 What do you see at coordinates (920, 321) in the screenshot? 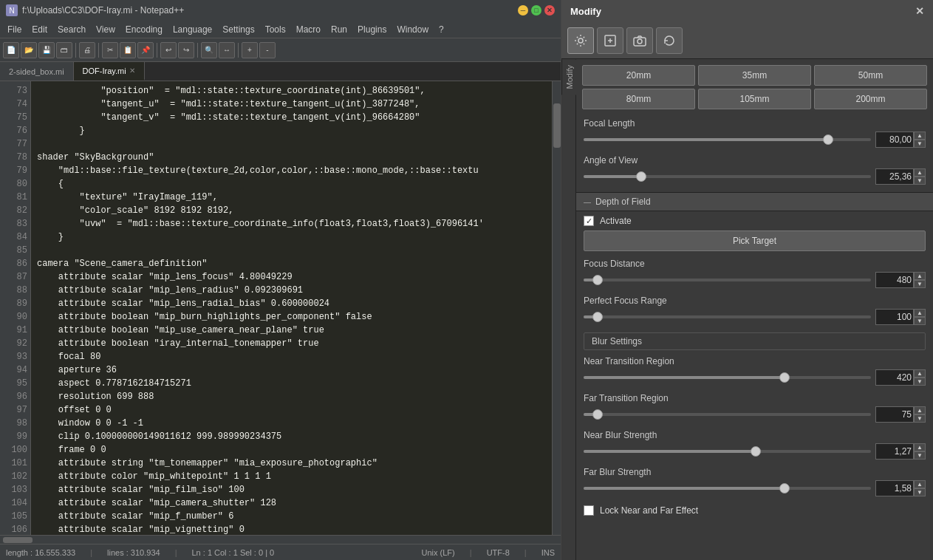
I see `perfect-focus-down: ▼` at bounding box center [920, 321].